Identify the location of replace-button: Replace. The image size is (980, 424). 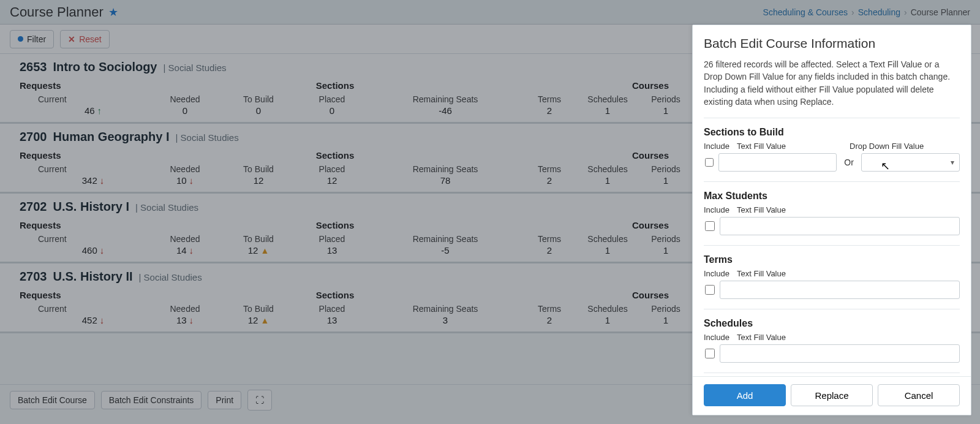
(832, 395).